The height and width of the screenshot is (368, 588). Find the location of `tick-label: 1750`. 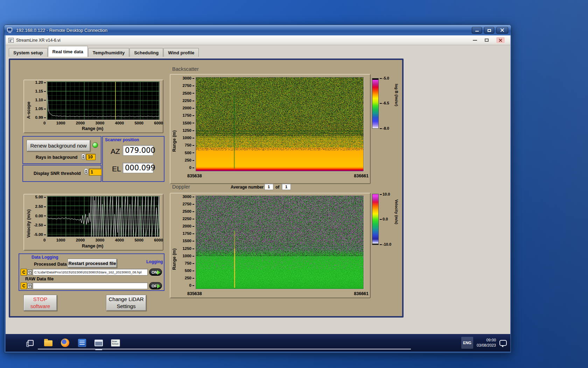

tick-label: 1750 is located at coordinates (188, 115).